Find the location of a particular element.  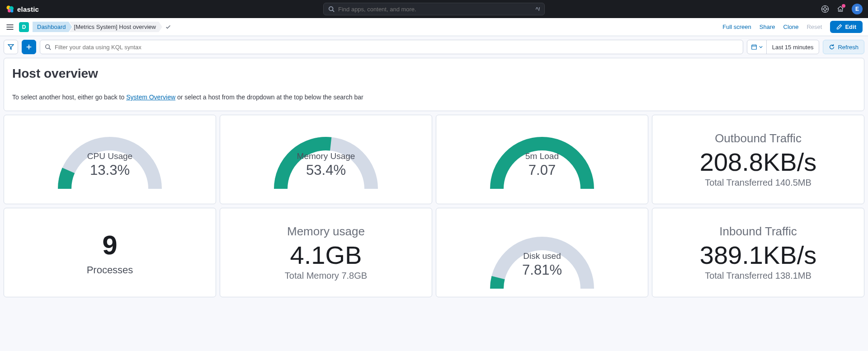

edit-button-label: Edit is located at coordinates (851, 27).